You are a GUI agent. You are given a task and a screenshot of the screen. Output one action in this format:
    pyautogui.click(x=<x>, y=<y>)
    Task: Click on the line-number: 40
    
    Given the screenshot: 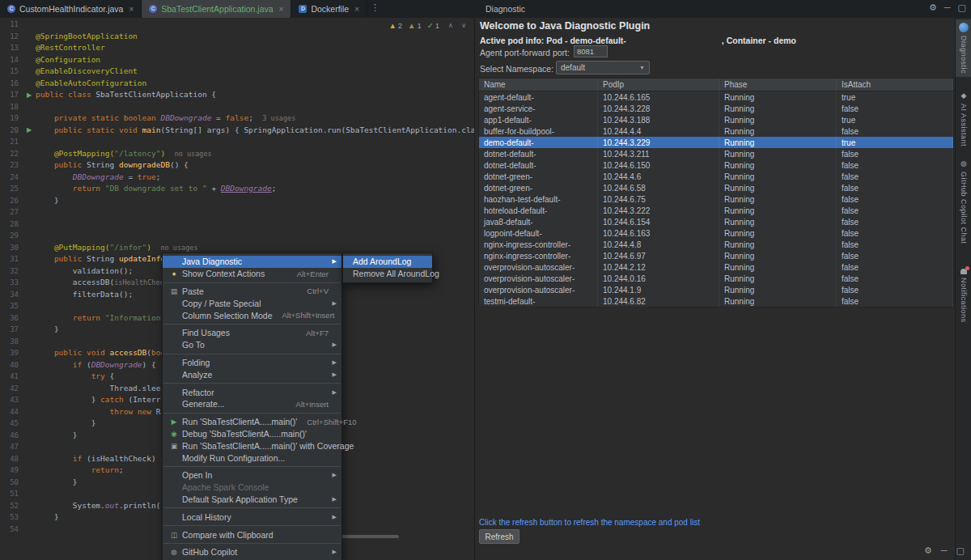 What is the action you would take?
    pyautogui.click(x=11, y=365)
    